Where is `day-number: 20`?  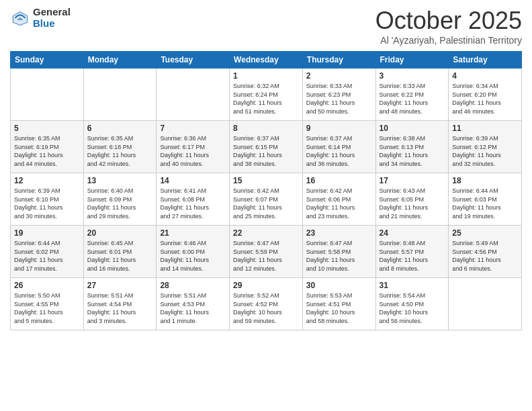 day-number: 20 is located at coordinates (120, 233).